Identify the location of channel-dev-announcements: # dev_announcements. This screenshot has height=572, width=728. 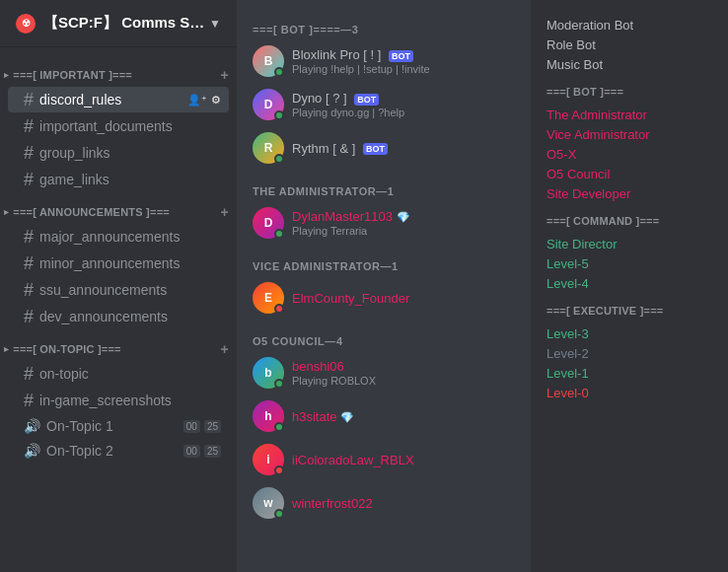
(118, 317).